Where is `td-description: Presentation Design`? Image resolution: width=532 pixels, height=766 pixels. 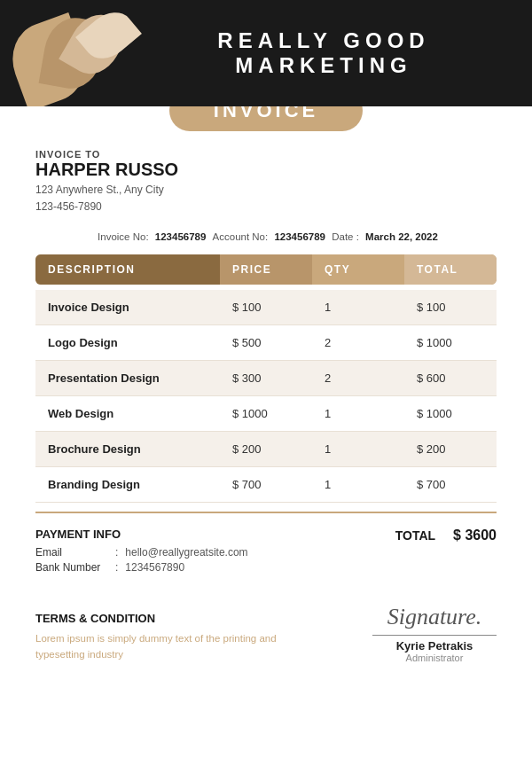
td-description: Presentation Design is located at coordinates (128, 378).